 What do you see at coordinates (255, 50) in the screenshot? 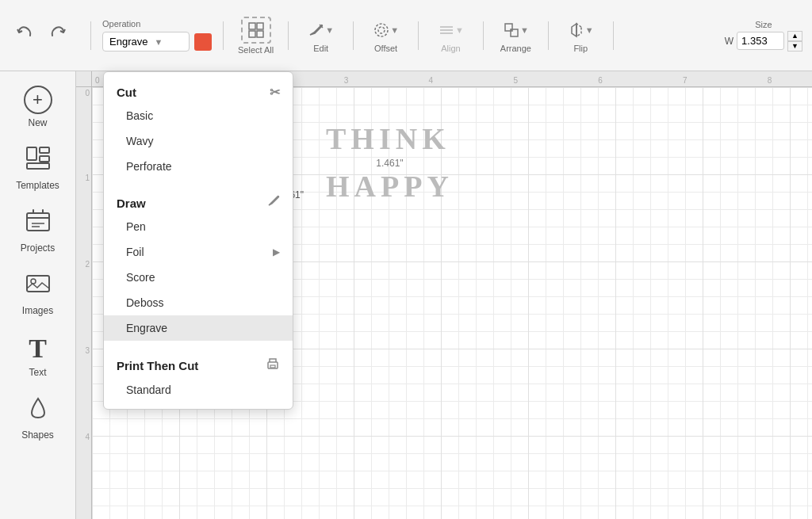
I see `select-all-label: Select All` at bounding box center [255, 50].